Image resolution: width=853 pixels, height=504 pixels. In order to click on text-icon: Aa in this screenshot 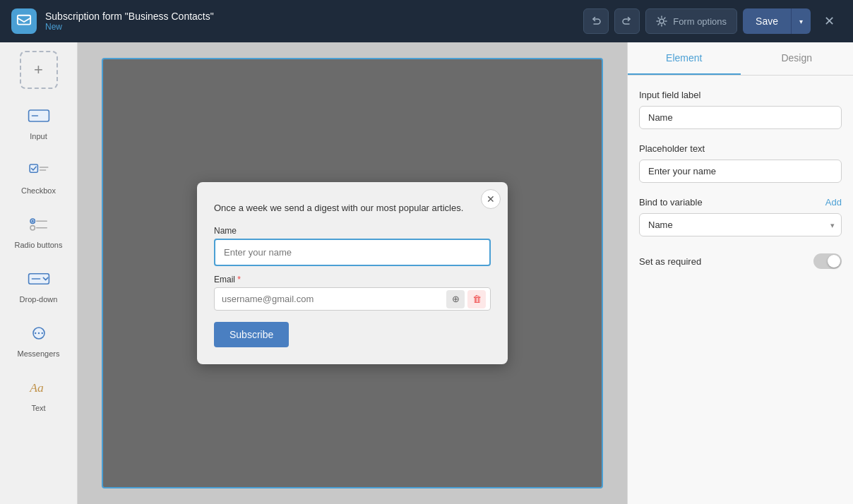, I will do `click(39, 388)`.